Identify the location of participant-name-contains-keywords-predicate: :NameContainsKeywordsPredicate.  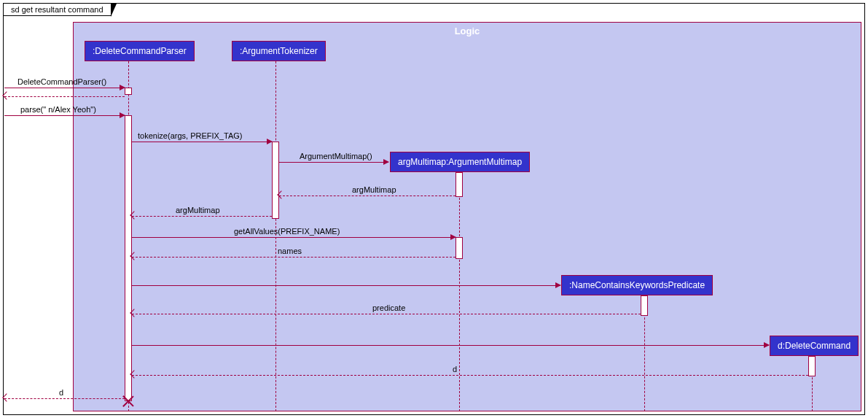
(637, 285).